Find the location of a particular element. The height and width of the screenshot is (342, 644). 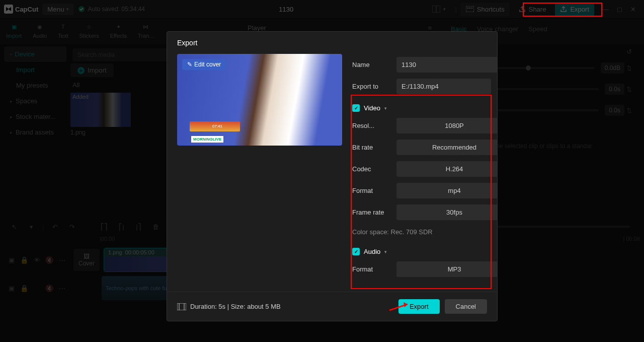

exportto-input is located at coordinates (444, 87).